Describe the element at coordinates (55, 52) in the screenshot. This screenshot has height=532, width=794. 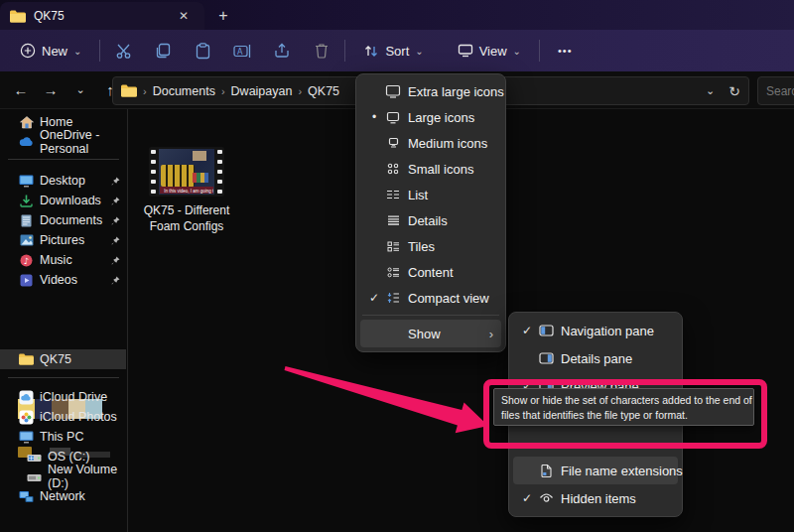
I see `new-button-label: New` at that location.